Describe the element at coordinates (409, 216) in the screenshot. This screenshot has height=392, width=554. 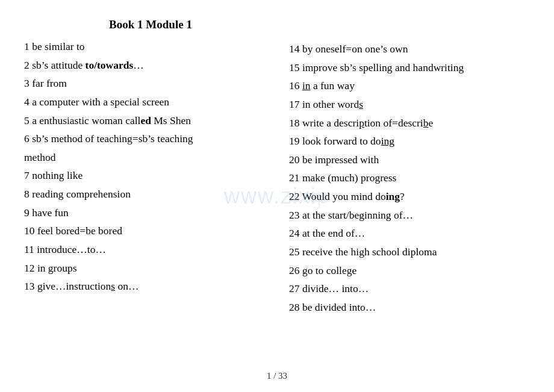
I see `list-item: 23 at the start/beginning of…` at that location.